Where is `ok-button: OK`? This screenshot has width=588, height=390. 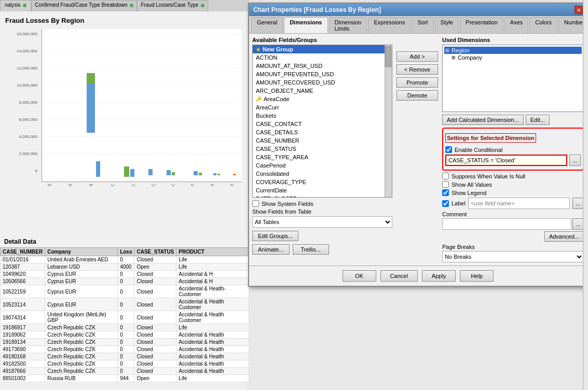 ok-button: OK is located at coordinates (359, 276).